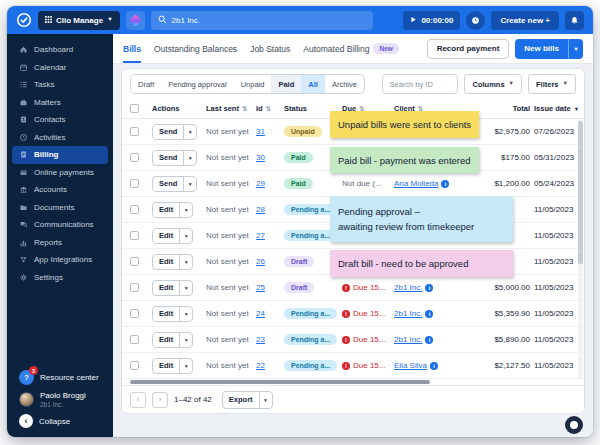 Image resolution: width=600 pixels, height=445 pixels. I want to click on next-page-button: ›, so click(160, 400).